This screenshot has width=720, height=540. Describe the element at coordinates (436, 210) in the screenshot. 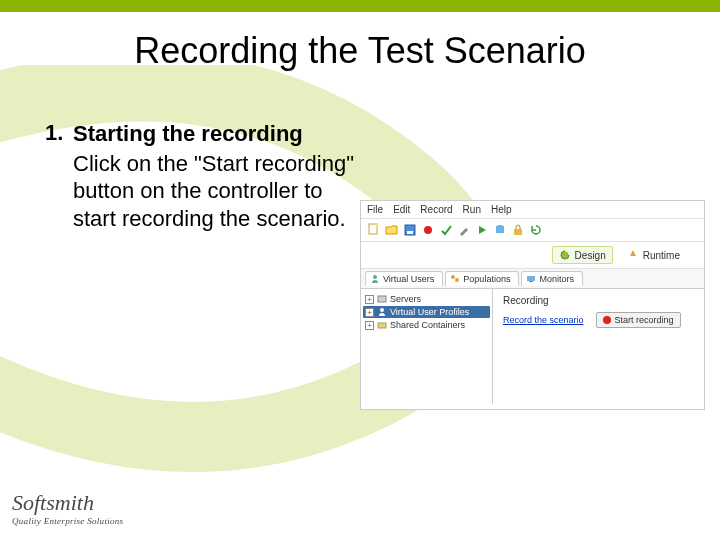

I see `menu-record: Record` at that location.